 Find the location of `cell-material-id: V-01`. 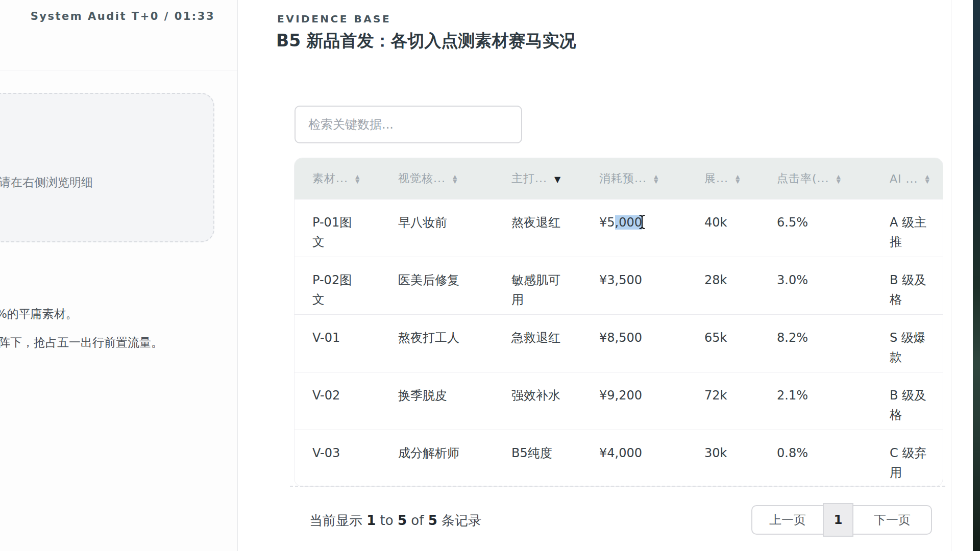

cell-material-id: V-01 is located at coordinates (337, 343).